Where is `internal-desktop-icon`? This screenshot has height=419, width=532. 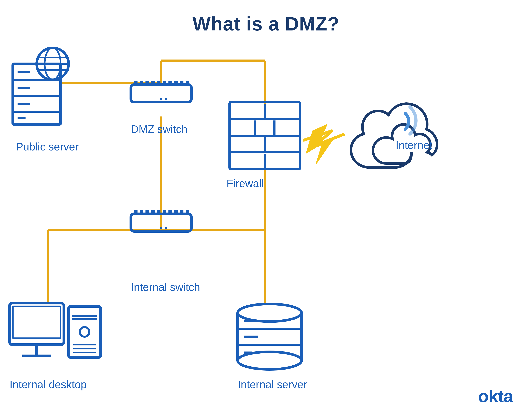
internal-desktop-icon is located at coordinates (55, 330).